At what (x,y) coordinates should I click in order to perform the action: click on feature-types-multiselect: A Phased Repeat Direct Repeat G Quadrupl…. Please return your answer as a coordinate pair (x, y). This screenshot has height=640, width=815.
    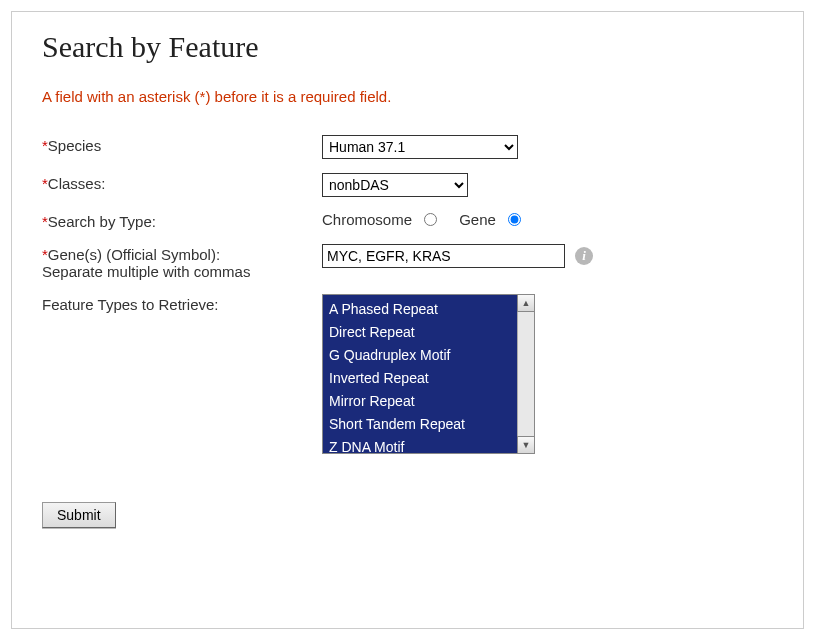
    Looking at the image, I should click on (428, 374).